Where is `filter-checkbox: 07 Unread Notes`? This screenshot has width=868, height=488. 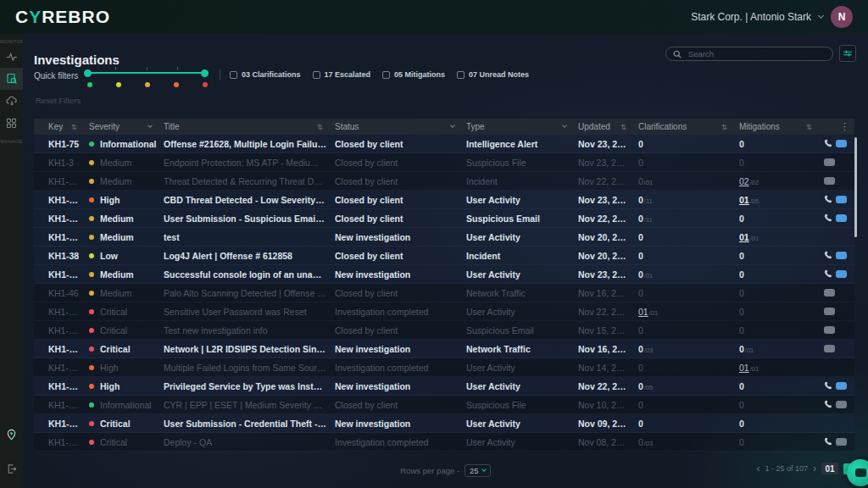
filter-checkbox: 07 Unread Notes is located at coordinates (493, 75).